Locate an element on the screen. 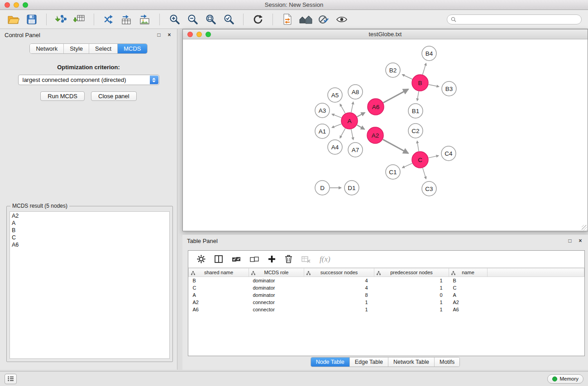 The image size is (588, 386). close-panel-icon: × is located at coordinates (169, 35).